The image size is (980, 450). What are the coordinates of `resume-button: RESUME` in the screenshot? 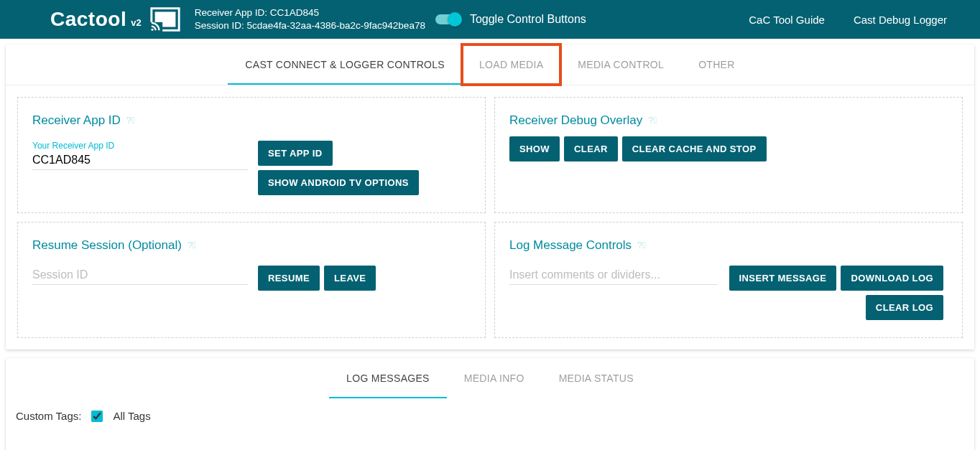 It's located at (289, 278).